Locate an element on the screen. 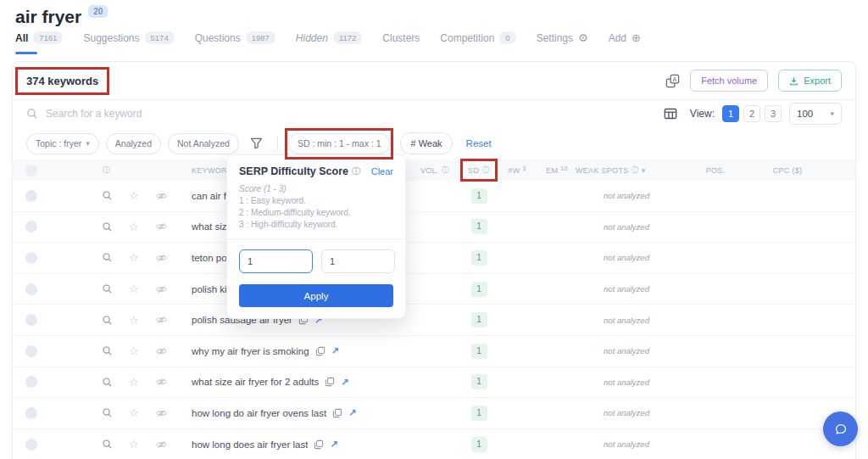 This screenshot has height=459, width=868. clear-filter-link: Clear is located at coordinates (382, 171).